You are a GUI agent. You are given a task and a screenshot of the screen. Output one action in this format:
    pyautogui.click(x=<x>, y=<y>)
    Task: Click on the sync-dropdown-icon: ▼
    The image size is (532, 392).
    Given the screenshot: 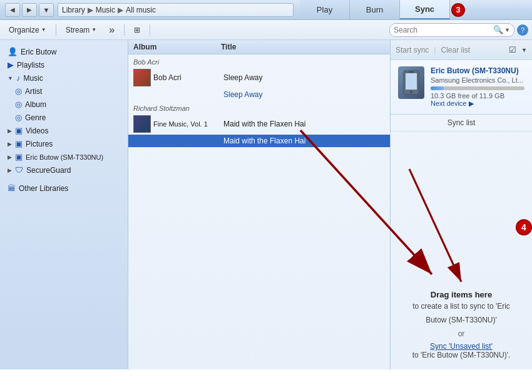 What is the action you would take?
    pyautogui.click(x=524, y=50)
    